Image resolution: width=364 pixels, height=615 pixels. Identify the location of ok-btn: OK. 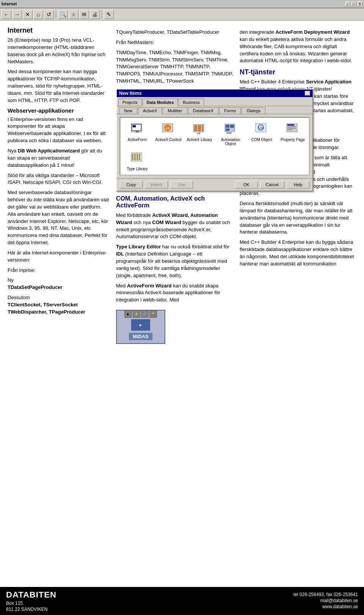
(246, 185).